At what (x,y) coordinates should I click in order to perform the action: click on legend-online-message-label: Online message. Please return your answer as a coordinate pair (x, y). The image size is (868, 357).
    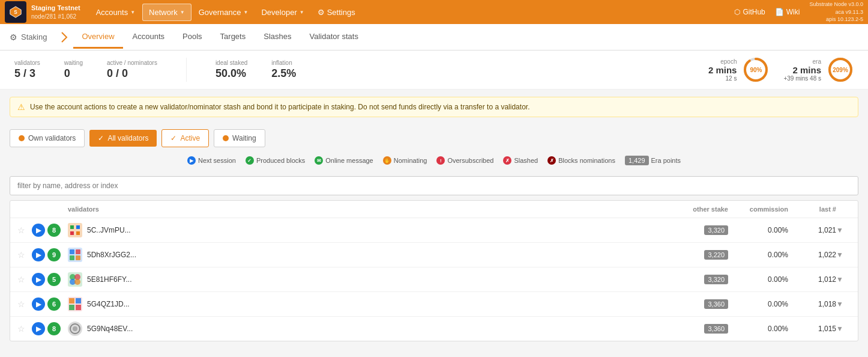
    Looking at the image, I should click on (349, 160).